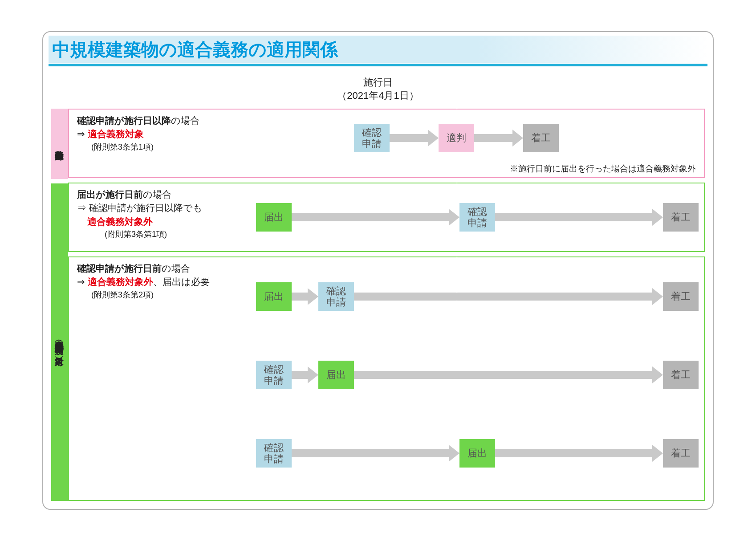 Image resolution: width=756 pixels, height=541 pixels. Describe the element at coordinates (138, 134) in the screenshot. I see `case-1-text: 確認申請が施行日以降の場合 ⇒ 適合義務対象 (附則第3条第1項)` at that location.